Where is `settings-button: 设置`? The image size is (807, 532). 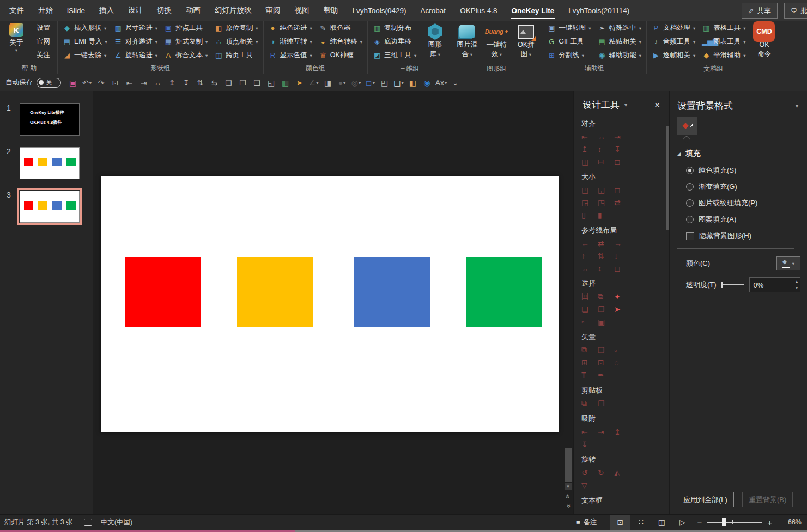
settings-button: 设置 is located at coordinates (44, 28).